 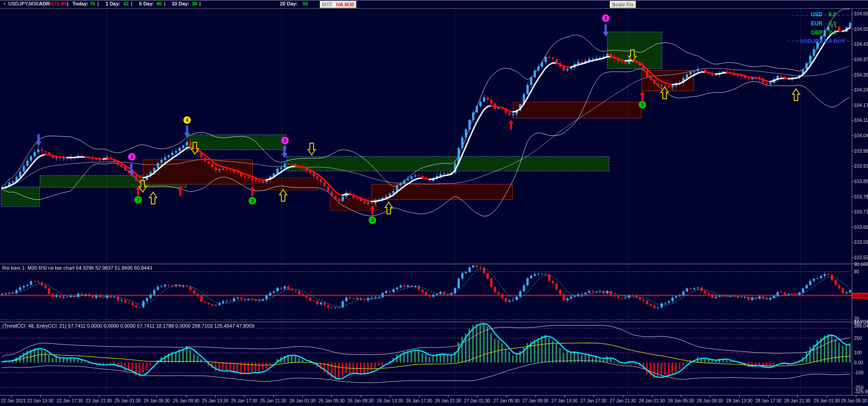 What do you see at coordinates (5, 4) in the screenshot?
I see `symbol-dropdown-arrow-icon: ▼` at bounding box center [5, 4].